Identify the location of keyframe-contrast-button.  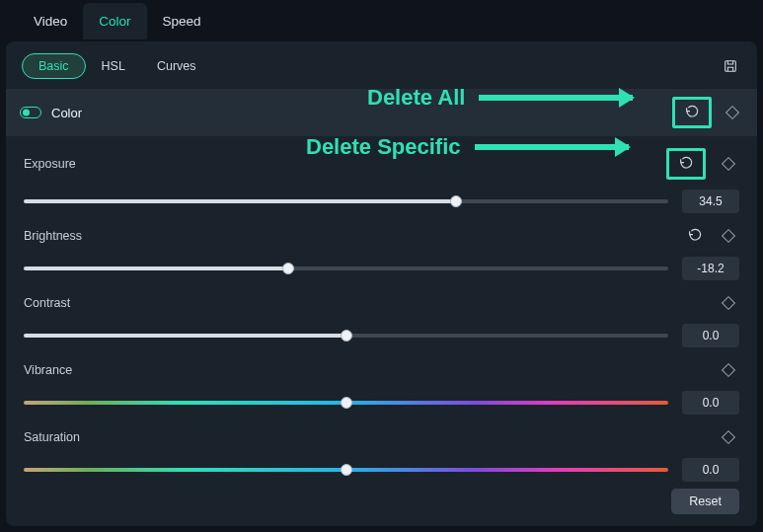
(728, 303).